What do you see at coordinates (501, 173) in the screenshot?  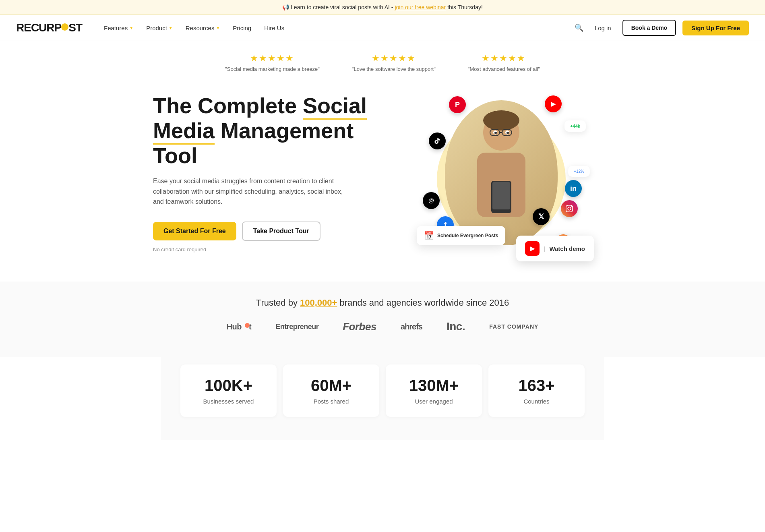 I see `hero-right: P ▶ in f 𝕏 @ ◉ 📅 Schedule Evergreen Post…` at bounding box center [501, 173].